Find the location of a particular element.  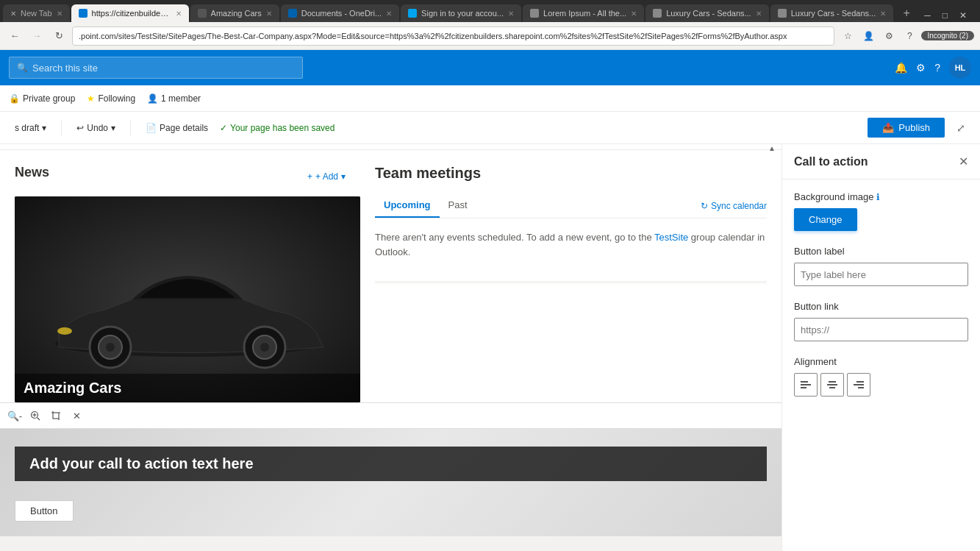

tab-close-new: ✕ is located at coordinates (60, 13).